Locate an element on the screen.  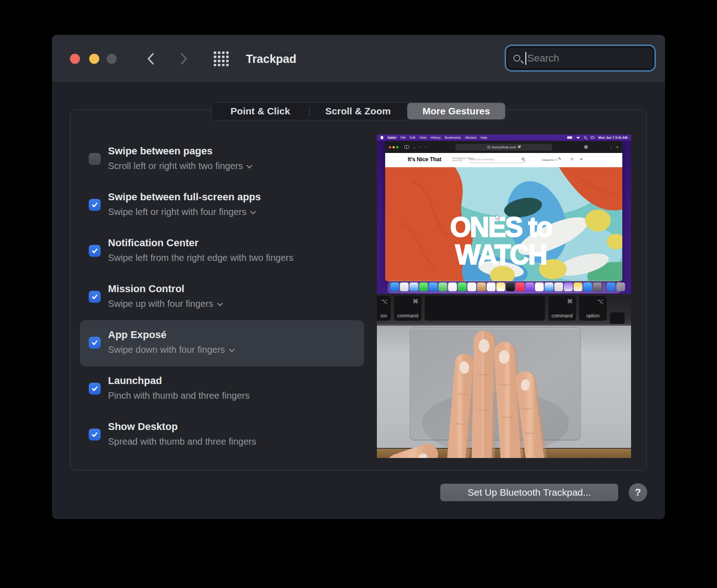
site-header: It’s Nice That Championing Creativity Si… is located at coordinates (504, 160).